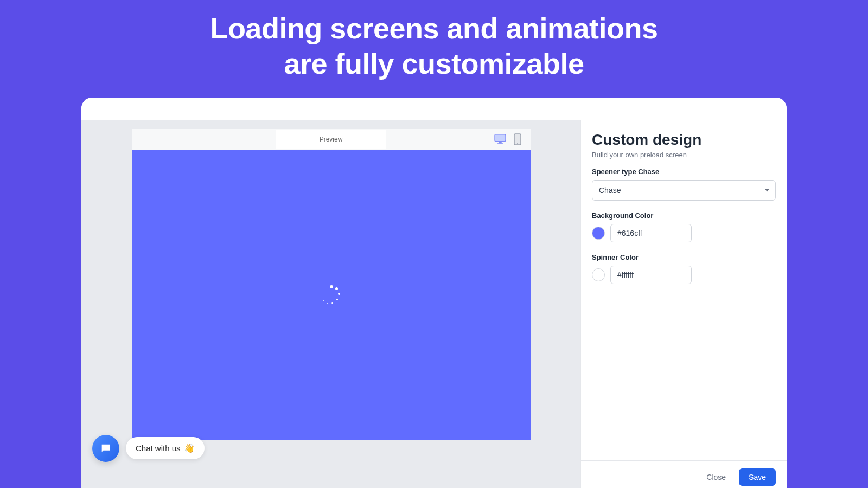 Image resolution: width=868 pixels, height=488 pixels. Describe the element at coordinates (684, 140) in the screenshot. I see `panel-title: Custom design` at that location.